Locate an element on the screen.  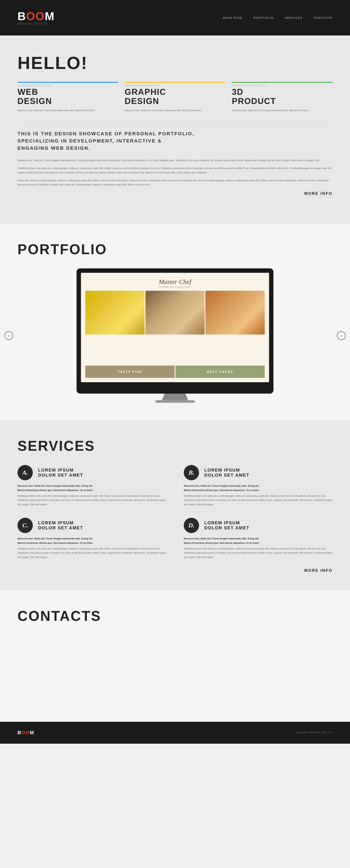
service-card-b-body: Nasceus mus. Nulla dui. Fusce feugiat ma… is located at coordinates (258, 495).